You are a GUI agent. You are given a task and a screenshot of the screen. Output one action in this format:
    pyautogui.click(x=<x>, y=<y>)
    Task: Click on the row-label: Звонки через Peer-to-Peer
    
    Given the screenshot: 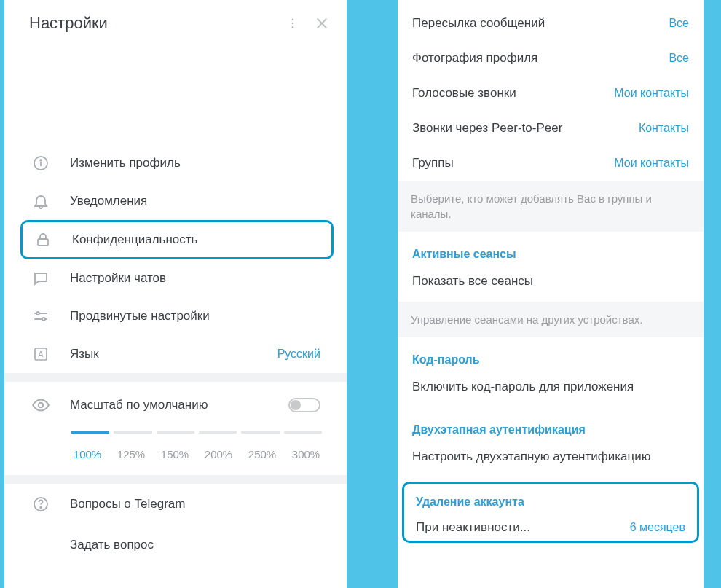 What is the action you would take?
    pyautogui.click(x=526, y=128)
    